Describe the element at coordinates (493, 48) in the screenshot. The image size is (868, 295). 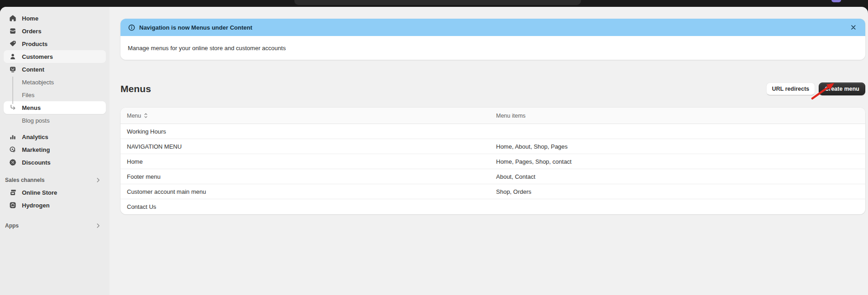
I see `info-banner-body: Manage menus for your online store and c…` at that location.